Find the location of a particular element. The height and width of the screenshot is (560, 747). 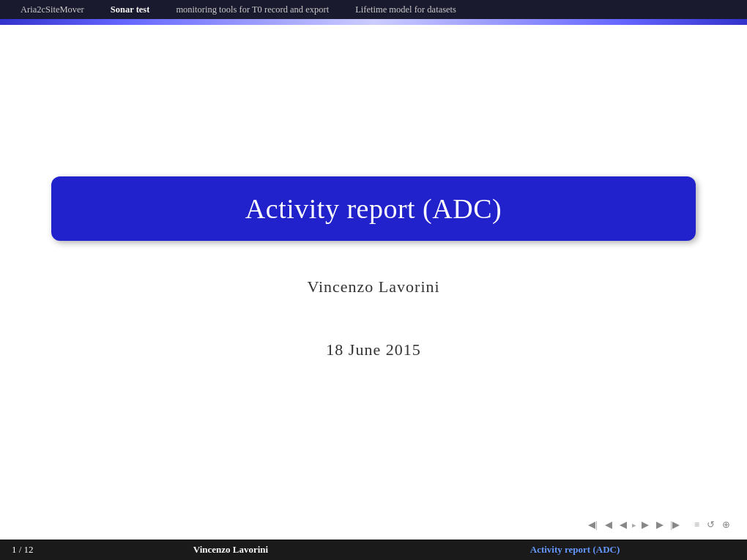

slide-author: Vincenzo Lavorini is located at coordinates (374, 287).